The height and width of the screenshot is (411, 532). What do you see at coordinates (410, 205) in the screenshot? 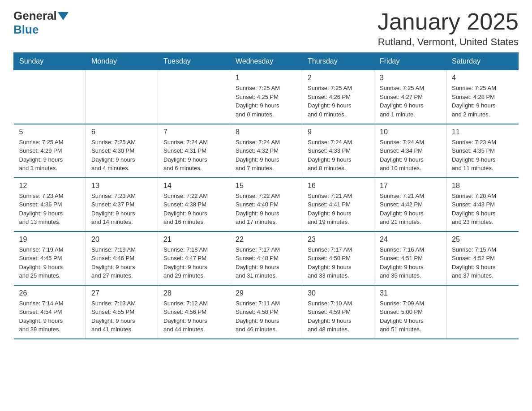
I see `calendar-day-cell: 17Sunrise: 7:21 AMSunset: 4:42 PMDayligh…` at bounding box center [410, 205].